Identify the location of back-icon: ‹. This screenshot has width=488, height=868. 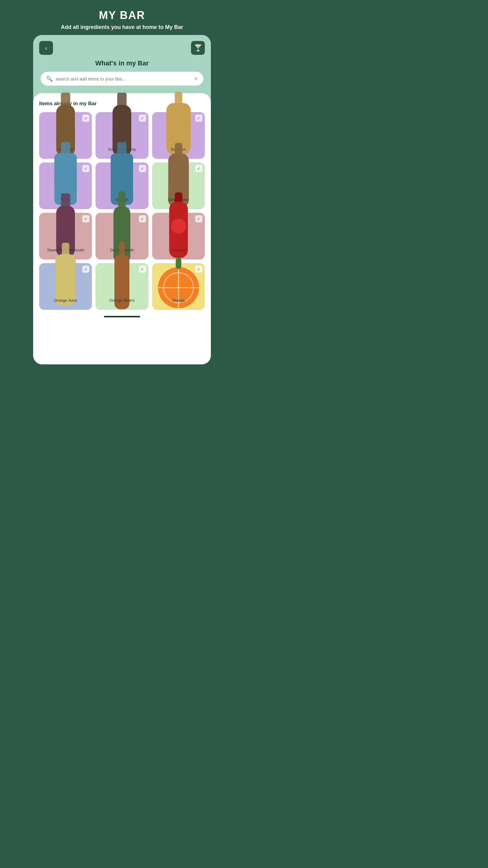
(46, 48).